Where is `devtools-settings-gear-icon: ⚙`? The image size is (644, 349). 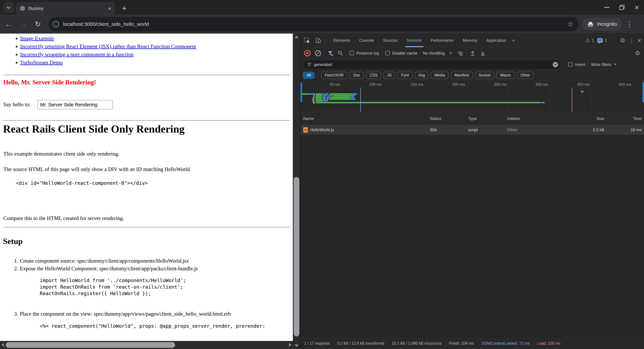
devtools-settings-gear-icon: ⚙ is located at coordinates (622, 41).